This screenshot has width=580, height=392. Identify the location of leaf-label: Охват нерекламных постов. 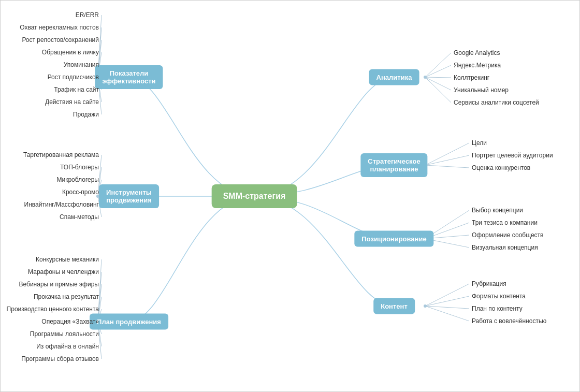
(59, 27).